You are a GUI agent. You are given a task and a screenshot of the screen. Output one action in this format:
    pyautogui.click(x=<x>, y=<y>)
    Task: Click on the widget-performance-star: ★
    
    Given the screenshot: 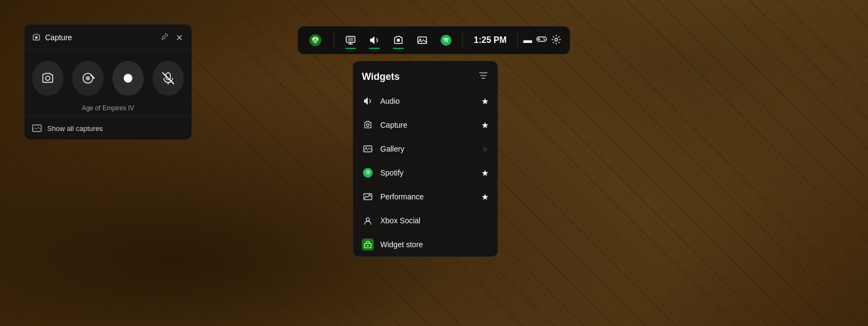 What is the action you would take?
    pyautogui.click(x=485, y=197)
    